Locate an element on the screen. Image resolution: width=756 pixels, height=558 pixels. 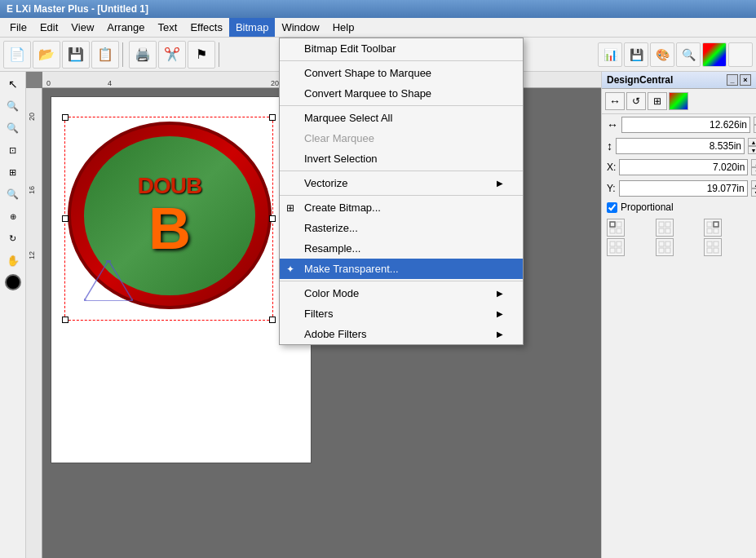
handle-bottom-left is located at coordinates (65, 320).